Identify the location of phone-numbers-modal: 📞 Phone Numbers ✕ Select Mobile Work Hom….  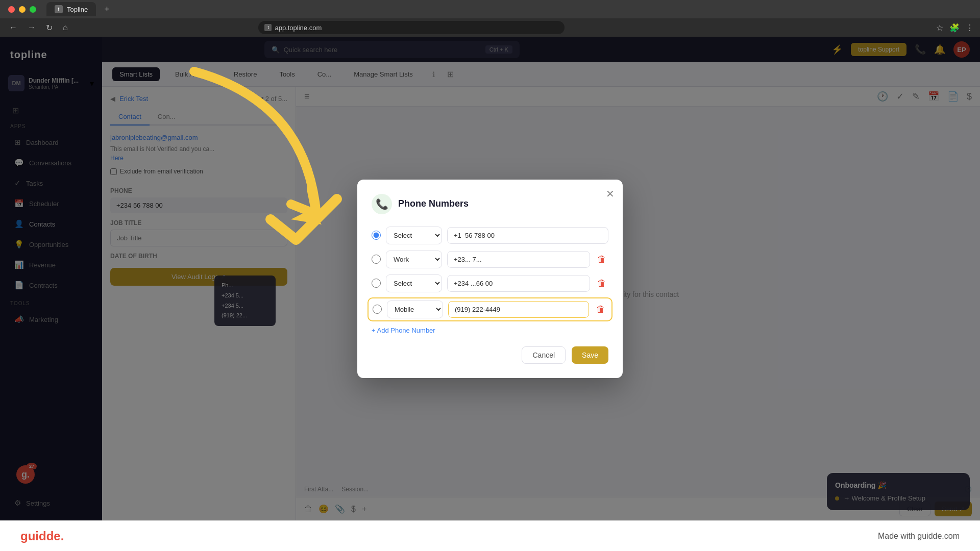
(490, 279).